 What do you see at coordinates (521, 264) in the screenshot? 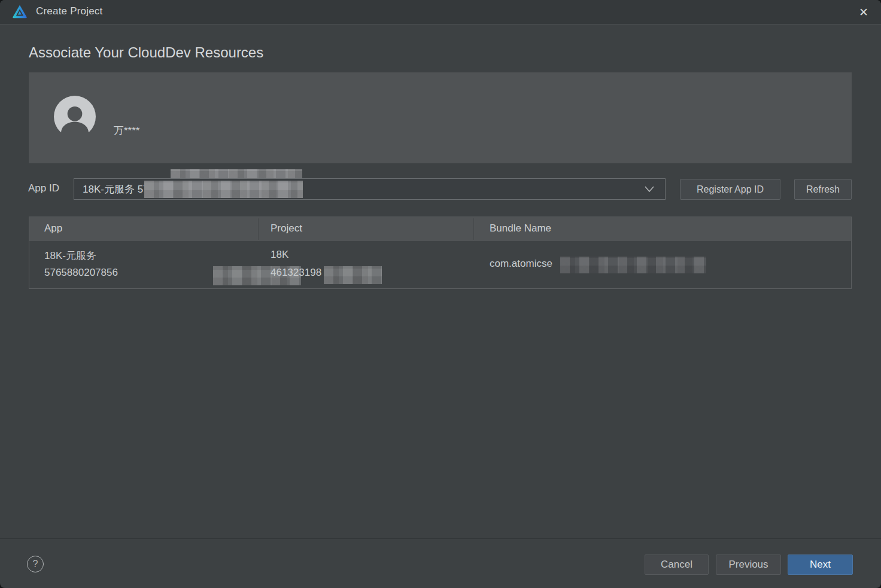
I see `bundle-name-value: com.atomicse` at bounding box center [521, 264].